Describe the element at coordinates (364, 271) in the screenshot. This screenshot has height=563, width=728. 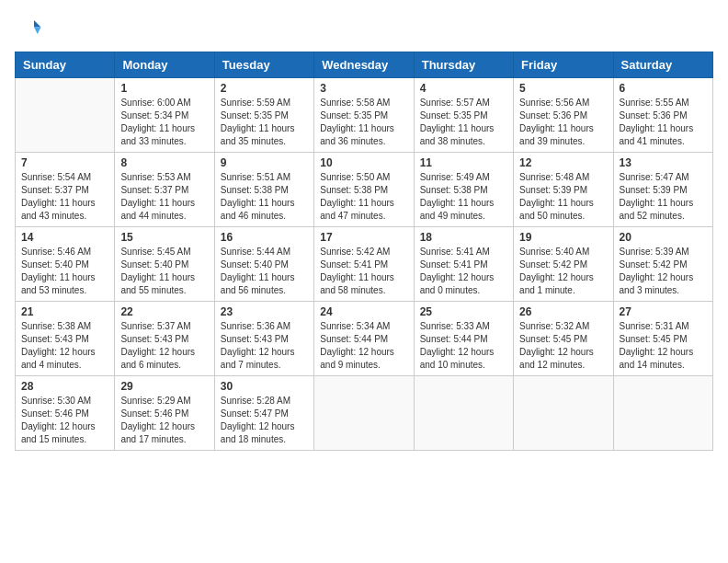
I see `day-info: Sunrise: 5:42 AMSunset: 5:41 PMDaylight:…` at that location.